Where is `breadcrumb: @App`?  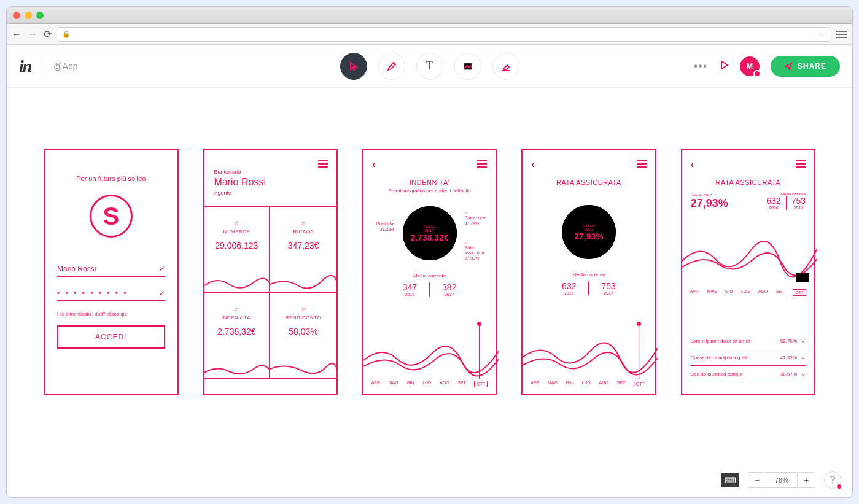
breadcrumb: @App is located at coordinates (65, 66).